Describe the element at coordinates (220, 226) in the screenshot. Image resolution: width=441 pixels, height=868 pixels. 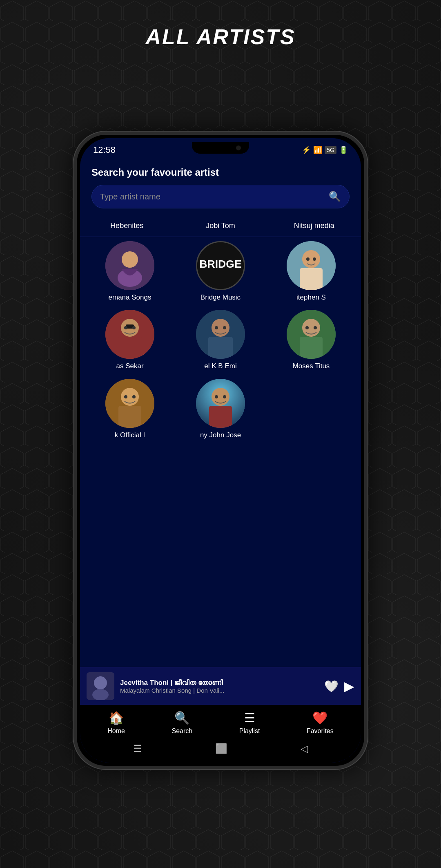
I see `category-jobi-tom: Jobi Tom` at that location.